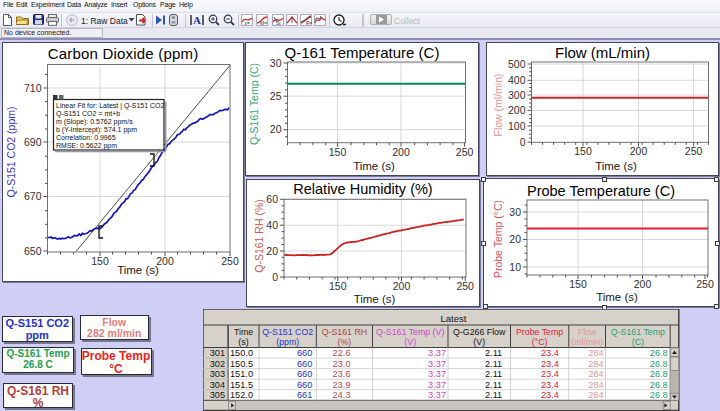  Describe the element at coordinates (288, 342) in the screenshot. I see `svg-text: (ppm)` at that location.